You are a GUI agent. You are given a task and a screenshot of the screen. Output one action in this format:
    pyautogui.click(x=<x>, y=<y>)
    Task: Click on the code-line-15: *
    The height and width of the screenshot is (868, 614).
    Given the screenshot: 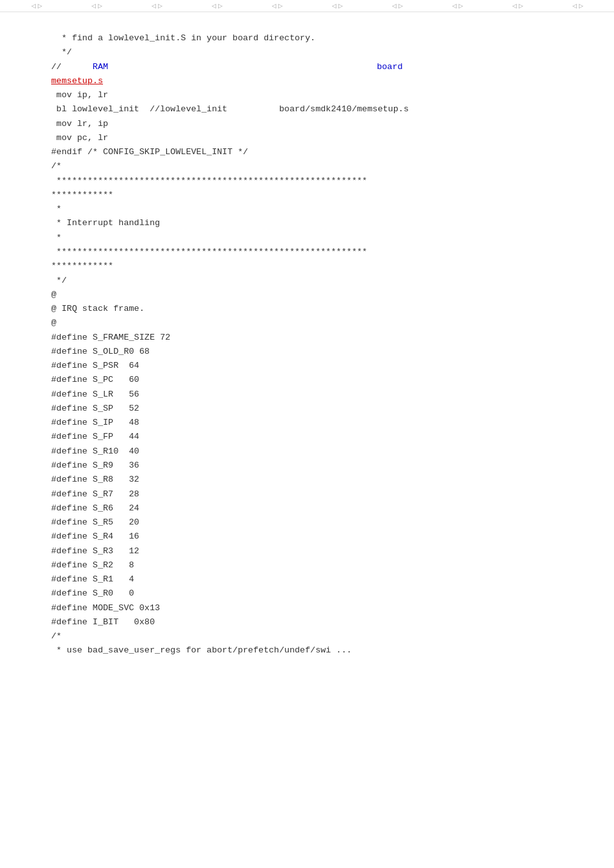 What is the action you would take?
    pyautogui.click(x=307, y=238)
    